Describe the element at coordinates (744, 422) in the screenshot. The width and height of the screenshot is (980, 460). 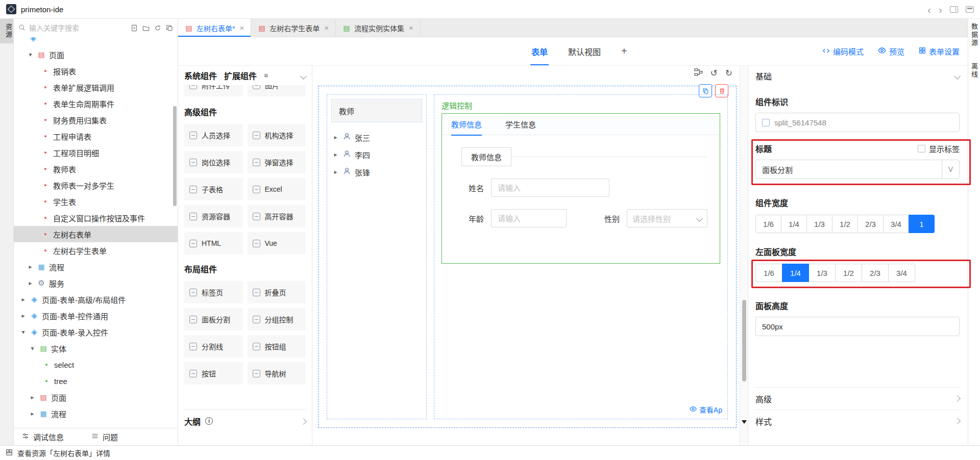
I see `scroll-down-icon` at that location.